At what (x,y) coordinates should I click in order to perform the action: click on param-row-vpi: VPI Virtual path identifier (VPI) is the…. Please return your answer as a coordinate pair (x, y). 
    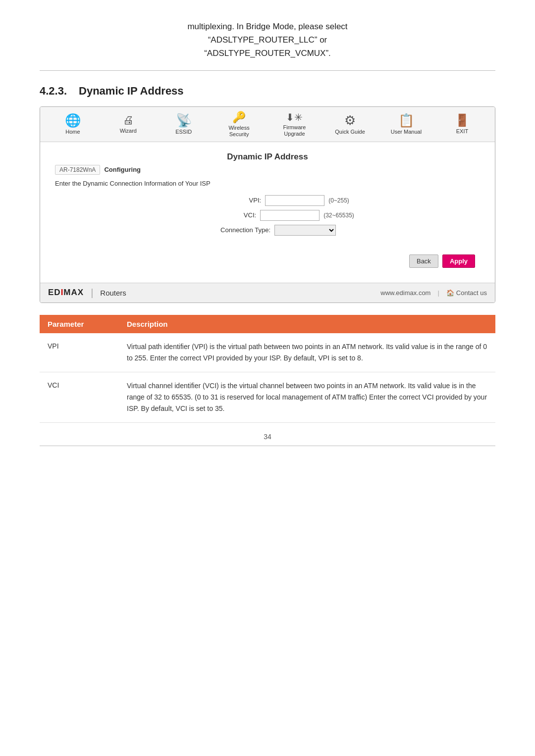
    Looking at the image, I should click on (268, 353).